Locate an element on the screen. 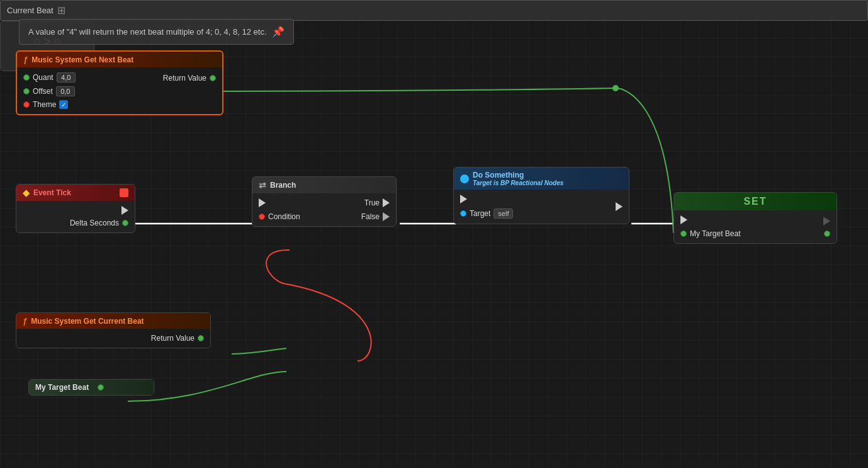 Image resolution: width=868 pixels, height=468 pixels. exec-out-pin is located at coordinates (125, 210).